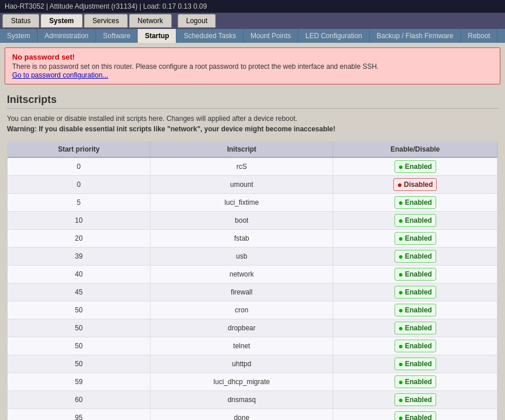 The image size is (505, 420). I want to click on alert-link: Go to password configuration..., so click(60, 75).